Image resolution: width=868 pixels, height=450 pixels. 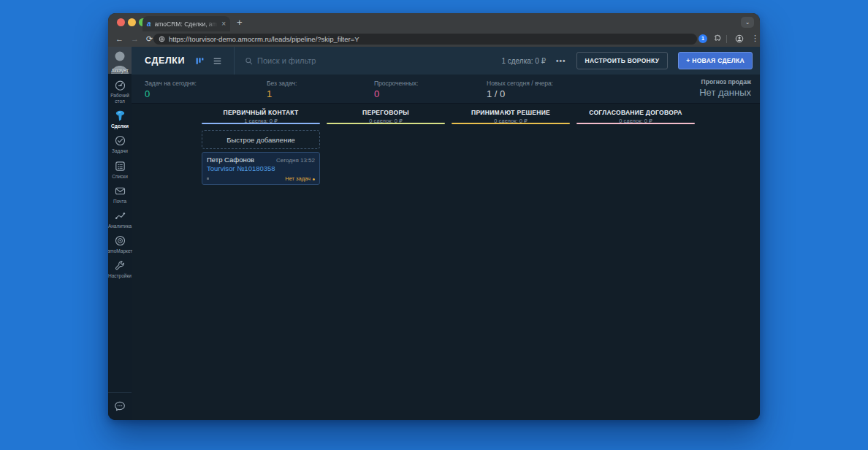 I want to click on sidebar-item-account: Аккаунт, so click(x=120, y=60).